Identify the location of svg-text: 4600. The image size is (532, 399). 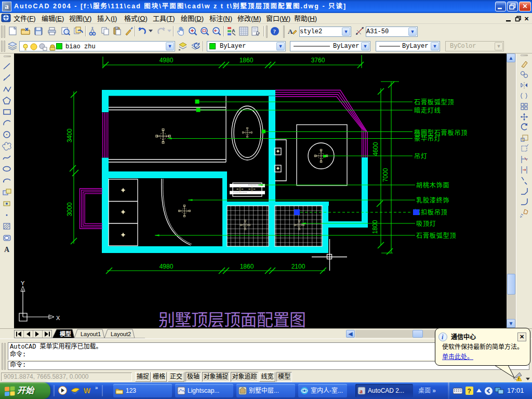
(376, 149).